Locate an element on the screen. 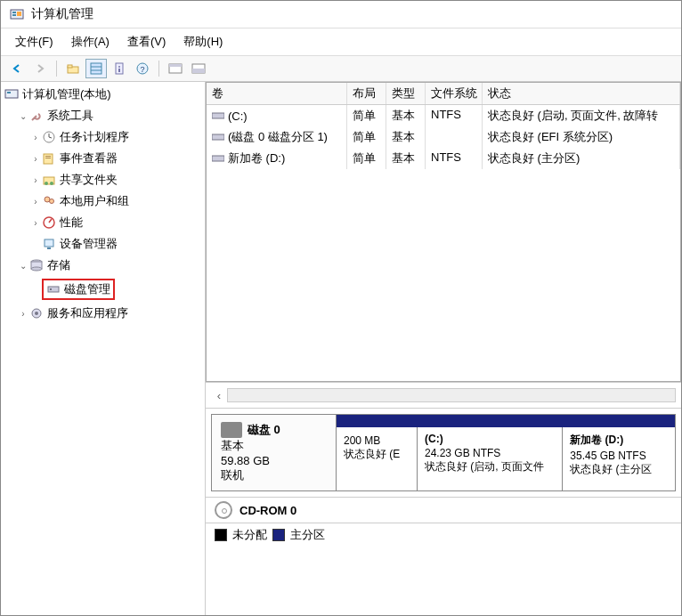 Image resolution: width=682 pixels, height=616 pixels. performance-icon is located at coordinates (49, 223).